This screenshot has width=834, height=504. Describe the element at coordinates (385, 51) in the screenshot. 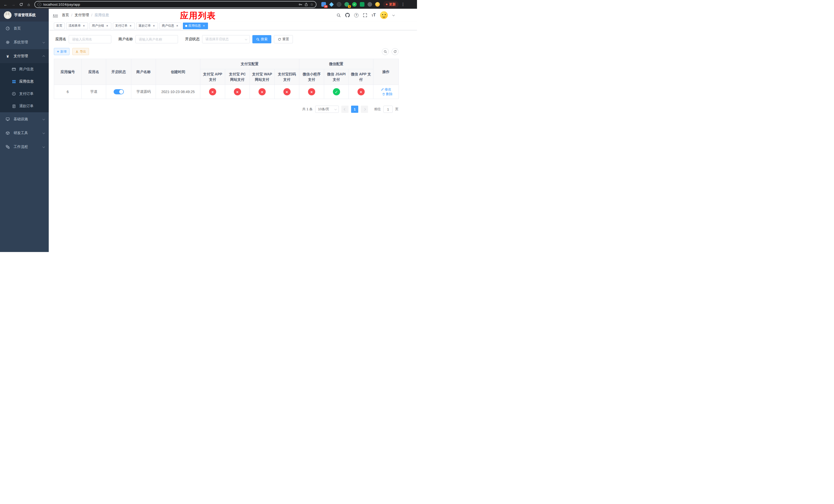

I see `toggle-search-button` at that location.